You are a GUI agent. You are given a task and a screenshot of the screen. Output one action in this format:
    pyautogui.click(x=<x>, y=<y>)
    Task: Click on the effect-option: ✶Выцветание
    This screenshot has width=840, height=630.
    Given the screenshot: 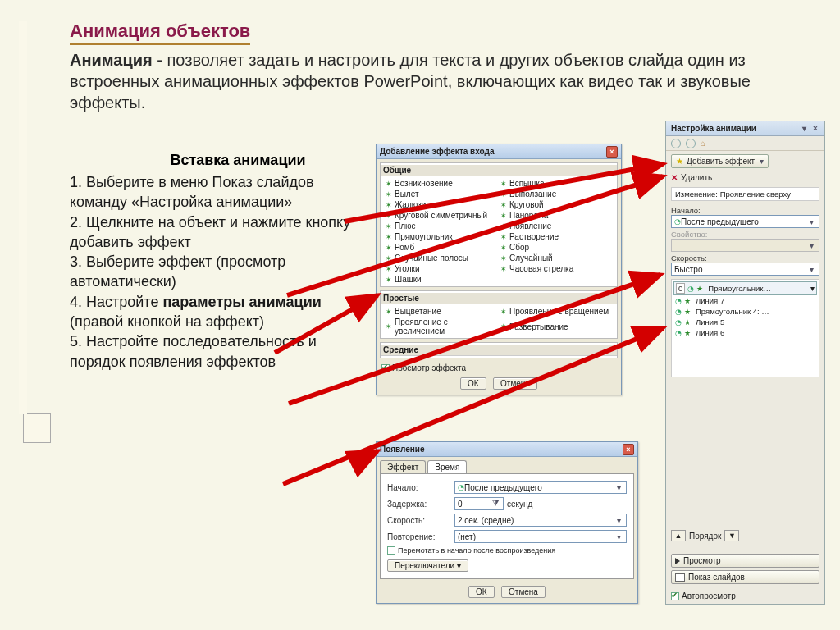 What is the action you would take?
    pyautogui.click(x=441, y=312)
    